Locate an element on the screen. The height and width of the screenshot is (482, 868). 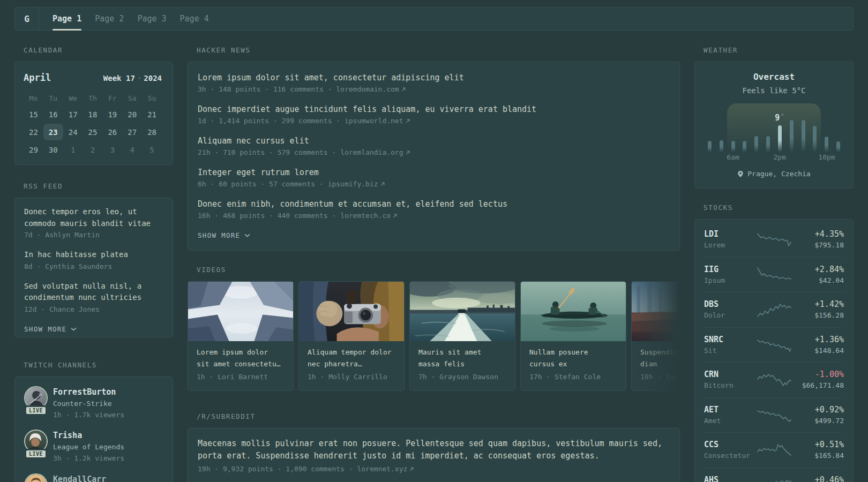
video-card: Lorem ipsum dolor sit amet consectetu… 1… is located at coordinates (241, 336).